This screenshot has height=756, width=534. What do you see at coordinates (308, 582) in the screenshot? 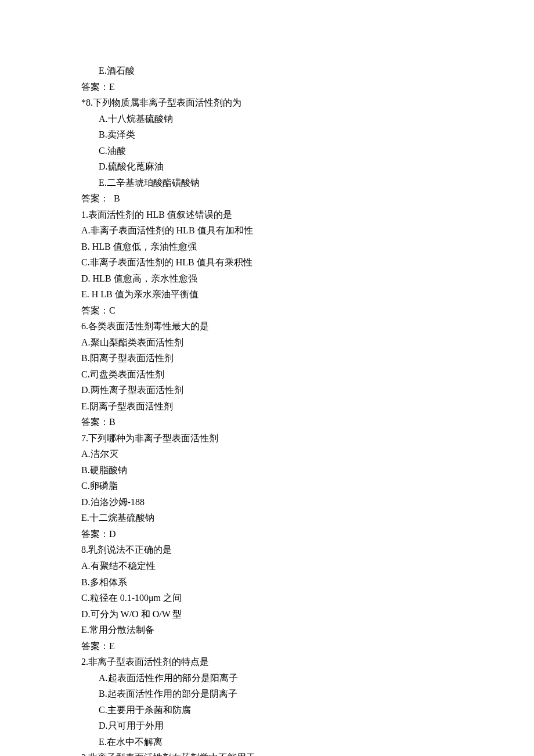
I see `text-line: B.多相体系` at bounding box center [308, 582].